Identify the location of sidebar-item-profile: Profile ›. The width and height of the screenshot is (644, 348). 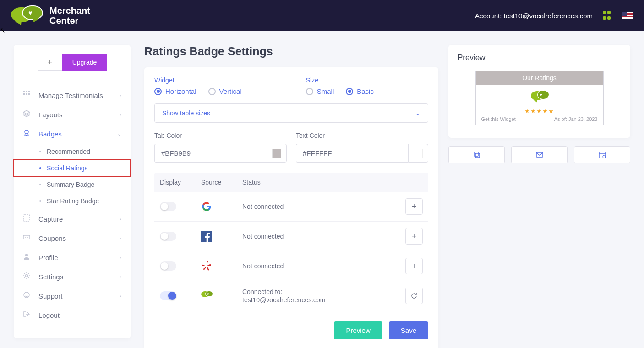
(72, 257).